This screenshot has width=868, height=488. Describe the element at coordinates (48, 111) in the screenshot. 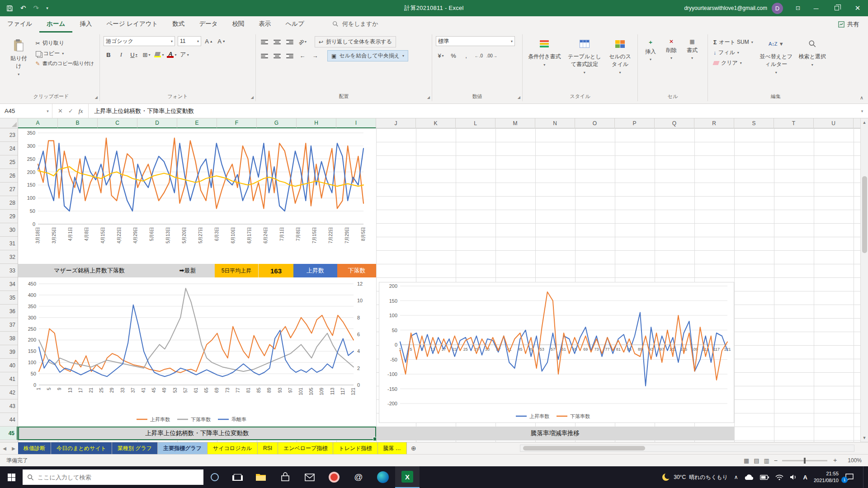

I see `name-box-caret-icon: ▾` at that location.